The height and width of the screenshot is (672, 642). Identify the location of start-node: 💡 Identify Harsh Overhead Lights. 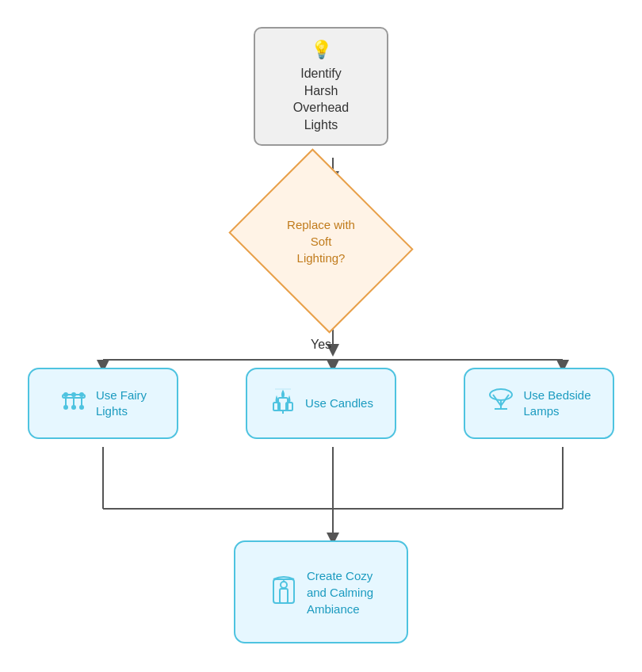
(321, 86).